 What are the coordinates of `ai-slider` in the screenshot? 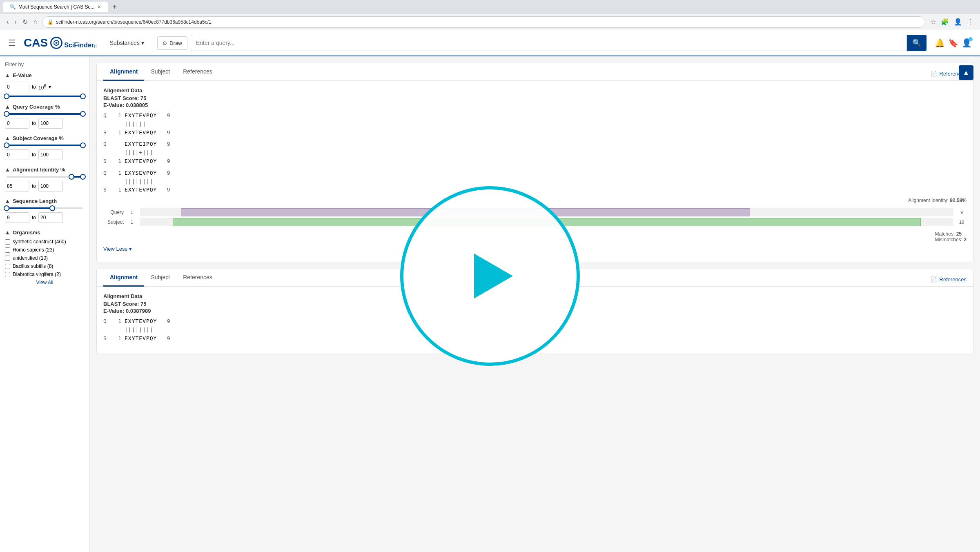 It's located at (45, 177).